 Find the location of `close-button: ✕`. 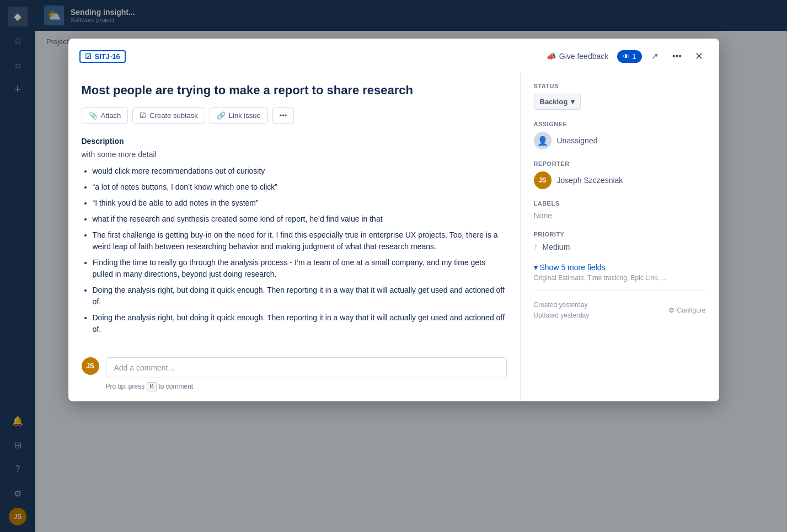

close-button: ✕ is located at coordinates (699, 56).